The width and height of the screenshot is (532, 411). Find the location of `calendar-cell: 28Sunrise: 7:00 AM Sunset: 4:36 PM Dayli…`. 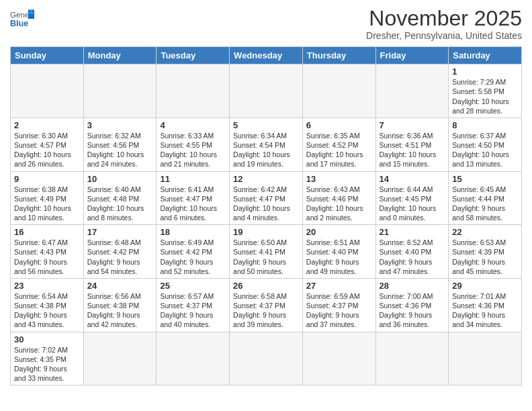

calendar-cell: 28Sunrise: 7:00 AM Sunset: 4:36 PM Dayli… is located at coordinates (412, 305).